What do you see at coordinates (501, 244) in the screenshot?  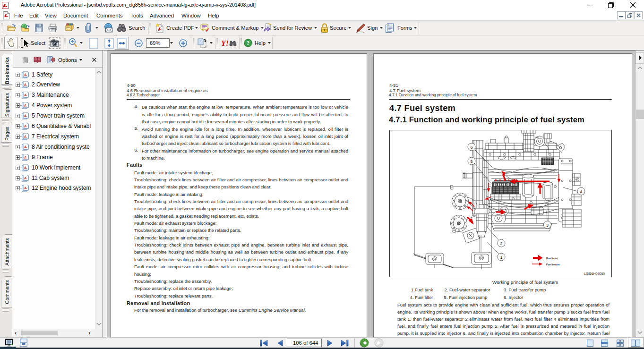 I see `svg-text: 2` at bounding box center [501, 244].